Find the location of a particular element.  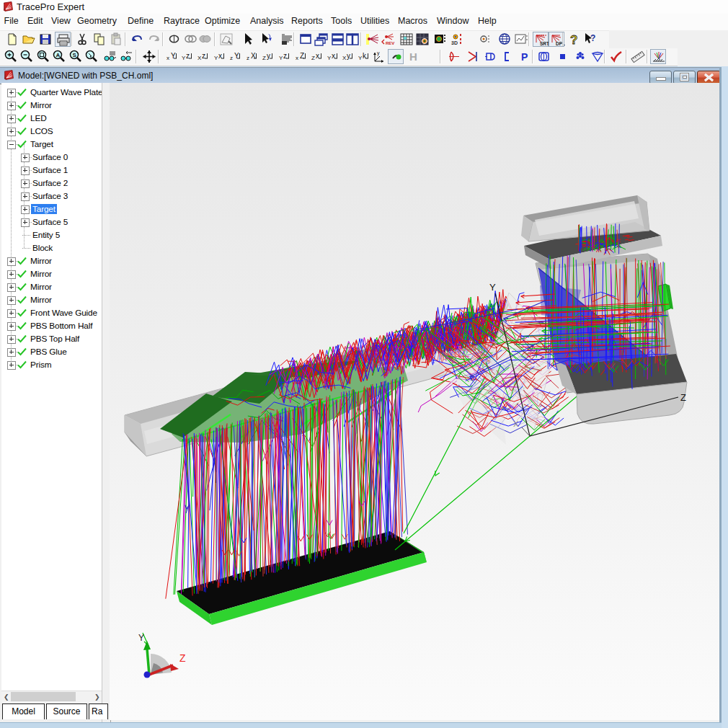

svg-text: A is located at coordinates (58, 55).